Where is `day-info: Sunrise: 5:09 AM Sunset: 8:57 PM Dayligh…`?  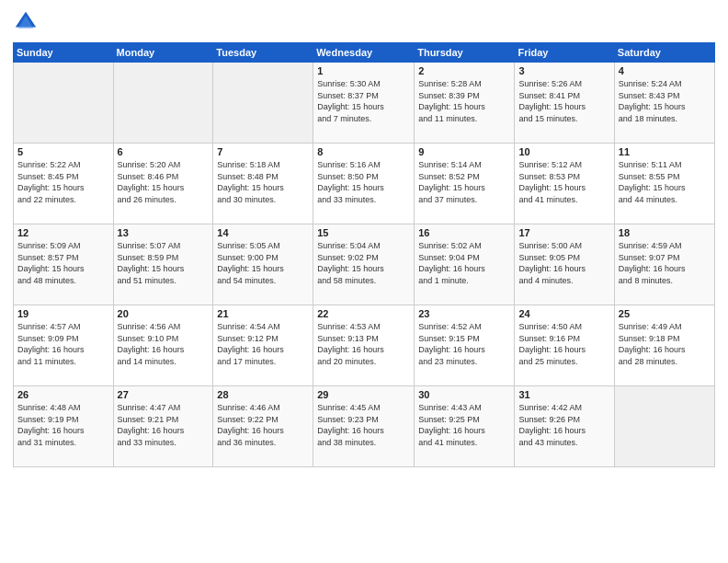
day-info: Sunrise: 5:09 AM Sunset: 8:57 PM Dayligh… is located at coordinates (63, 263).